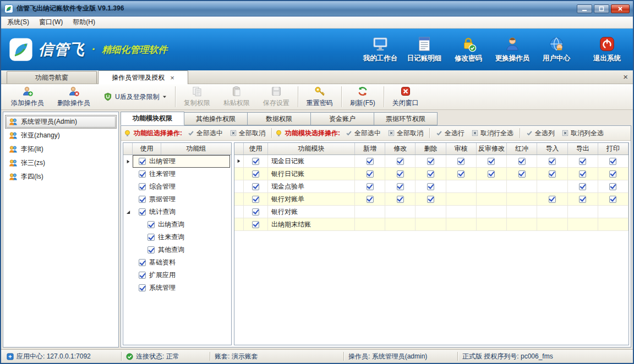  What do you see at coordinates (61, 150) in the screenshot?
I see `operator-item-2: 李拓(lit)` at bounding box center [61, 150].